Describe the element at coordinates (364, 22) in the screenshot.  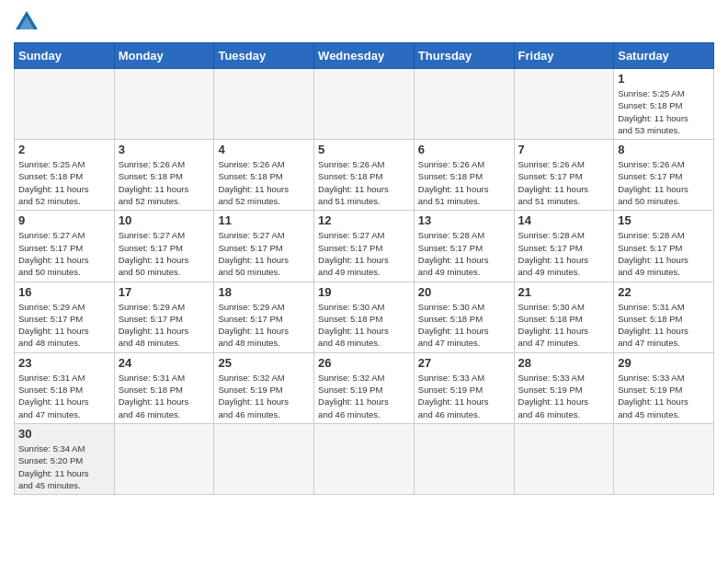
I see `header` at that location.